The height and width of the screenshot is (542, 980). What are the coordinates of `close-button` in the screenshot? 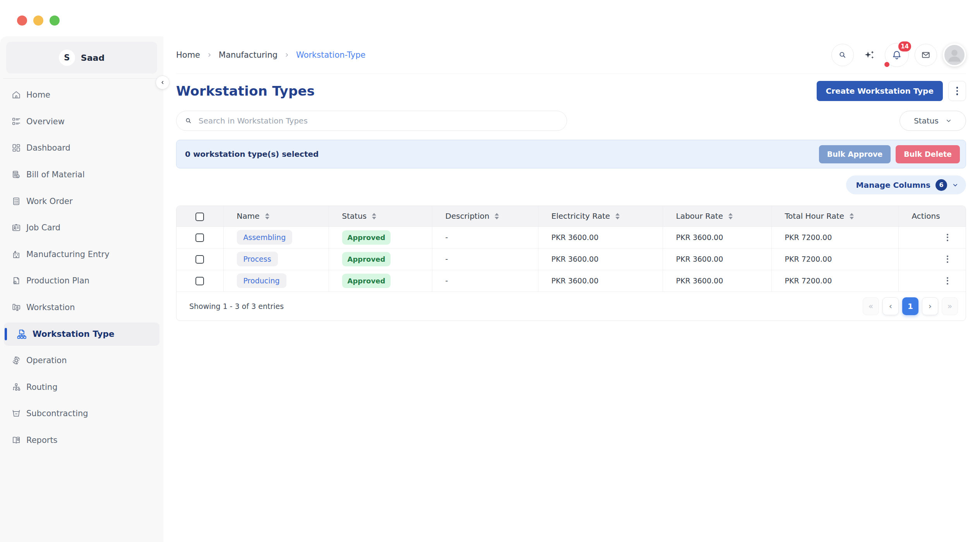 It's located at (22, 21).